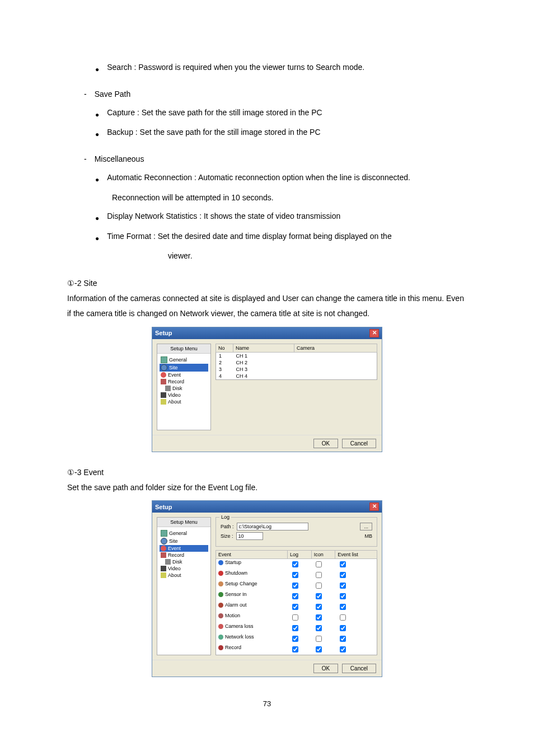 This screenshot has width=534, height=756. What do you see at coordinates (164, 368) in the screenshot?
I see `site-icon` at bounding box center [164, 368].